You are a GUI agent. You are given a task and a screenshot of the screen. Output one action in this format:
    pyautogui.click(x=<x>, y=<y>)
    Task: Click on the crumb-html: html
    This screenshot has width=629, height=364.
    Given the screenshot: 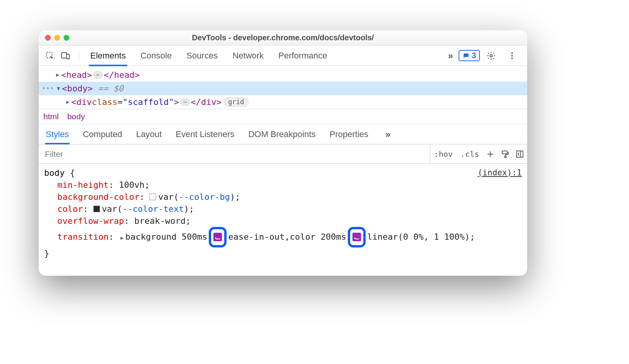 What is the action you would take?
    pyautogui.click(x=51, y=117)
    